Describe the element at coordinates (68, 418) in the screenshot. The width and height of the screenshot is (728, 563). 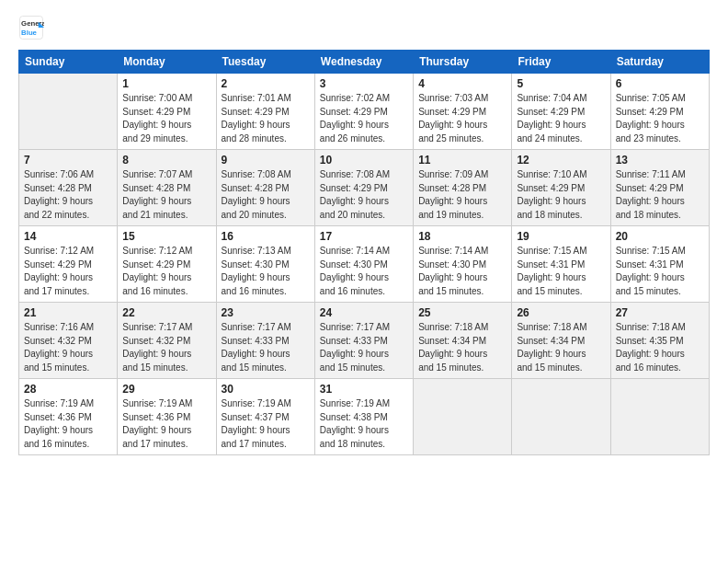
I see `day-cell: 28Sunrise: 7:19 AMSunset: 4:36 PMDayligh…` at that location.